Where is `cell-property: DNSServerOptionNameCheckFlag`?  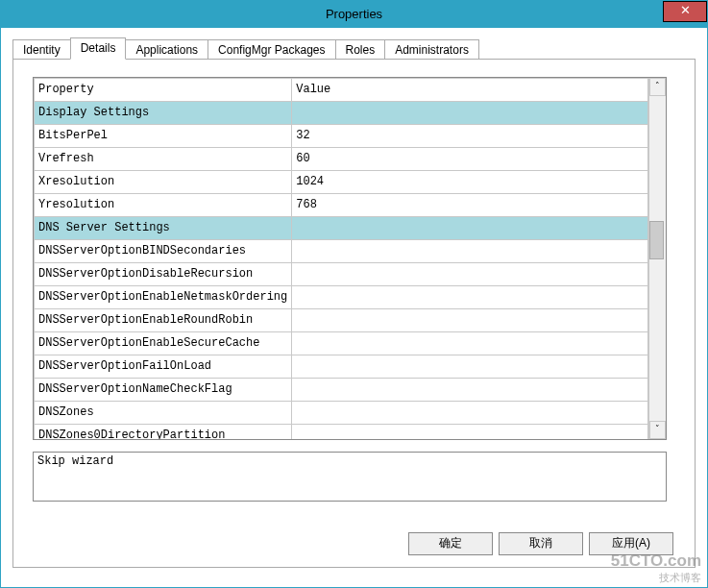
cell-property: DNSServerOptionNameCheckFlag is located at coordinates (163, 390).